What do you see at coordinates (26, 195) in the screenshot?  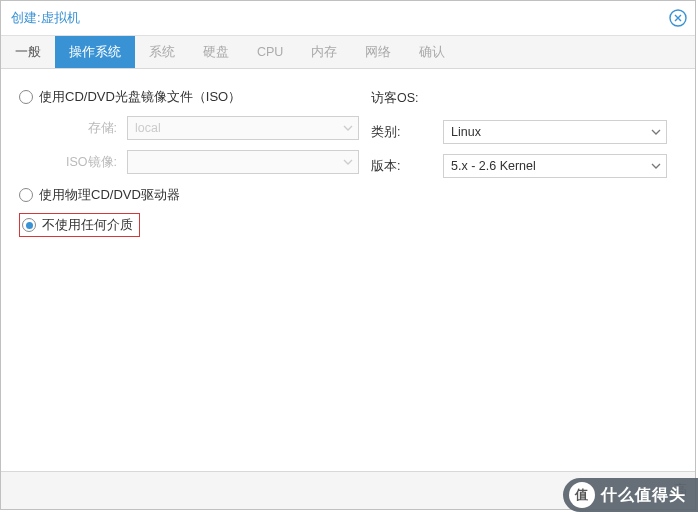 I see `radio-physical` at bounding box center [26, 195].